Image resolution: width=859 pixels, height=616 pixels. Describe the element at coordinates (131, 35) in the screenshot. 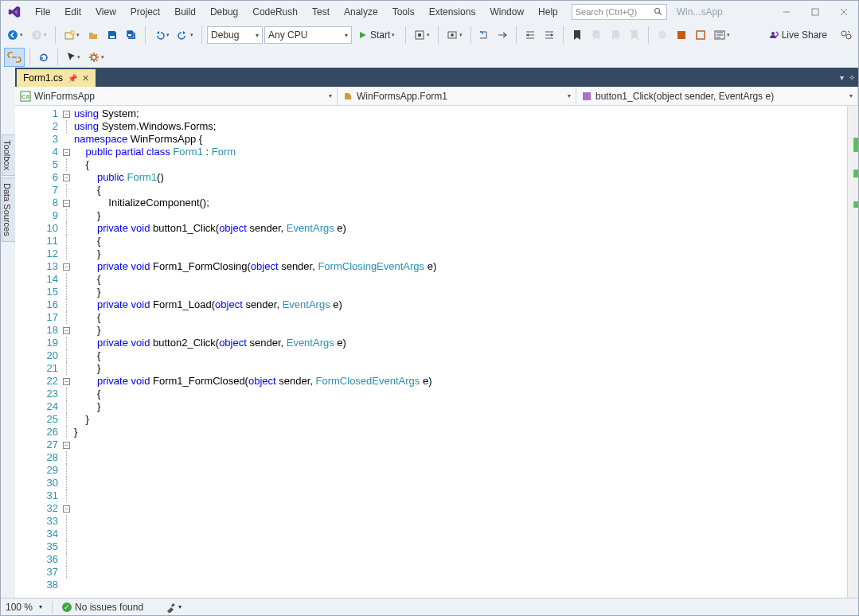

I see `save-all-button` at that location.